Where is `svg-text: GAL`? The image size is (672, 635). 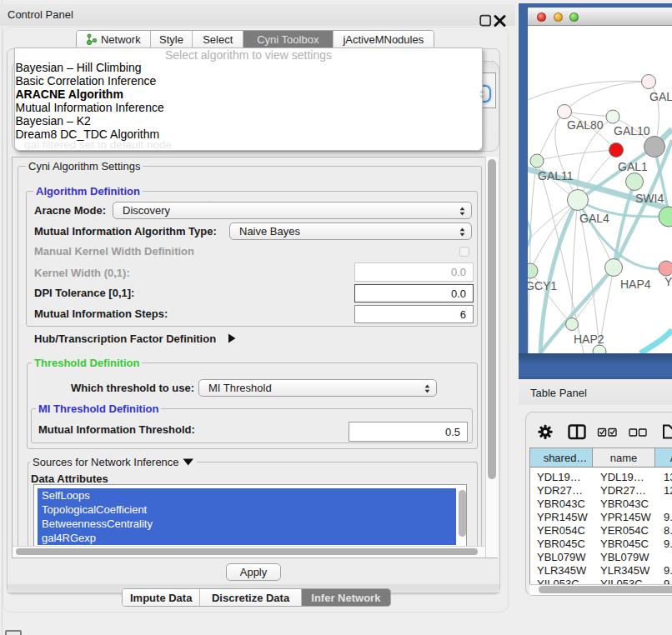
svg-text: GAL is located at coordinates (660, 97).